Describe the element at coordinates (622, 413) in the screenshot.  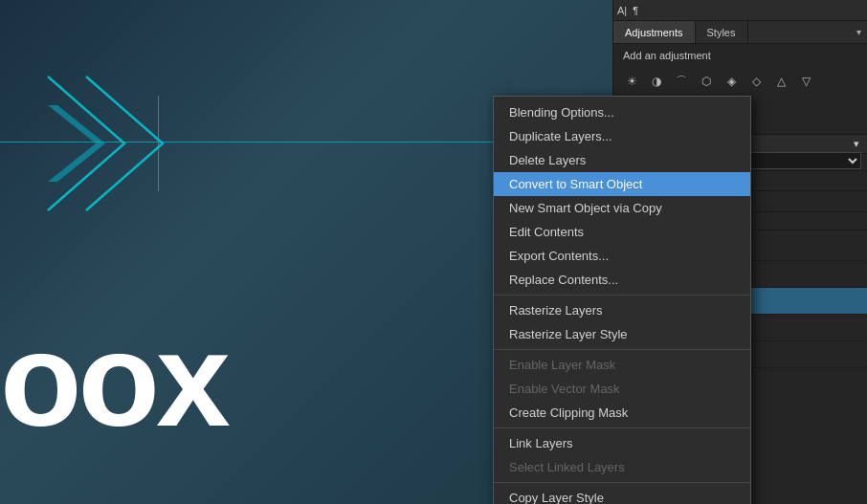
I see `menu-item-create-clipping-mask: Create Clipping Mask` at that location.